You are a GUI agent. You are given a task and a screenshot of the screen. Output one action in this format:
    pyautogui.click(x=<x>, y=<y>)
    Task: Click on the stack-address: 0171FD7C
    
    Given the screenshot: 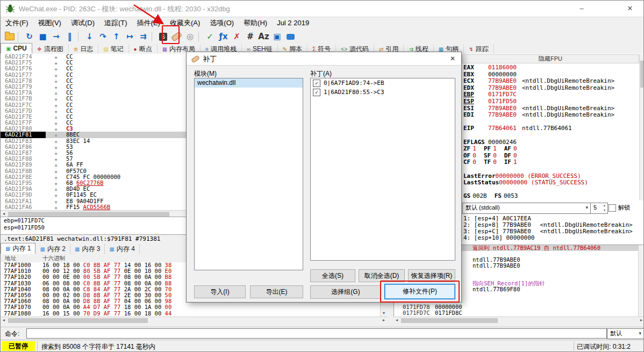 What is the action you would take?
    pyautogui.click(x=419, y=313)
    